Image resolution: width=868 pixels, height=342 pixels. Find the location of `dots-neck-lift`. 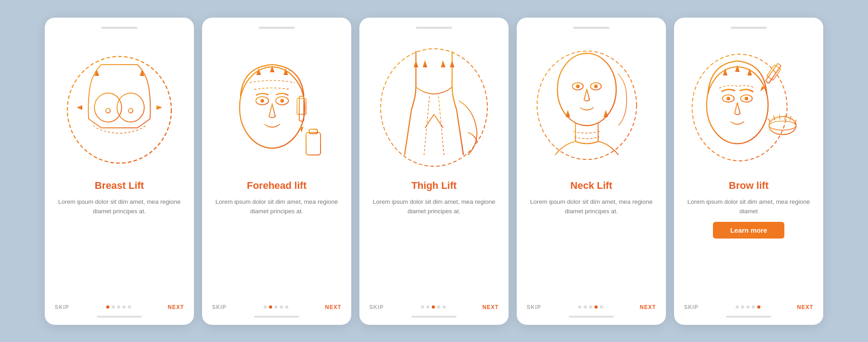

dots-neck-lift is located at coordinates (590, 307).